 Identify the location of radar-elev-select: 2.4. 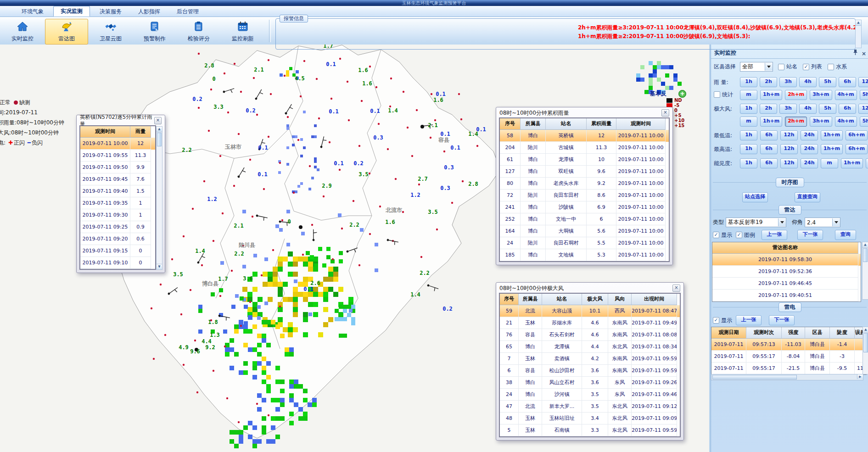
(823, 222).